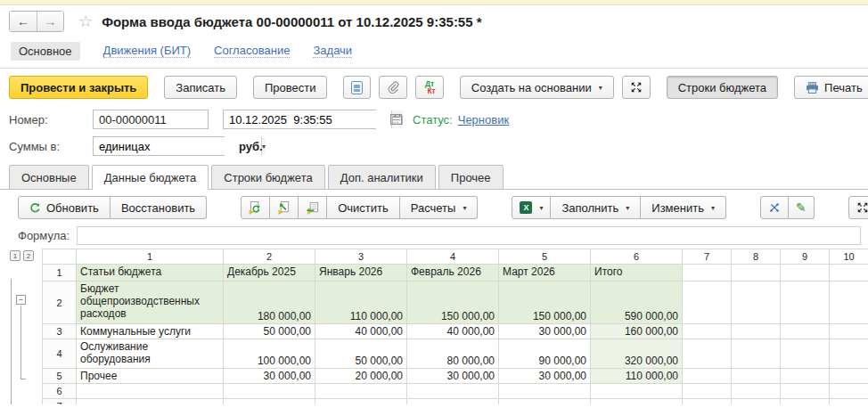 The image size is (868, 408). Describe the element at coordinates (50, 21) in the screenshot. I see `forward-button: →` at that location.